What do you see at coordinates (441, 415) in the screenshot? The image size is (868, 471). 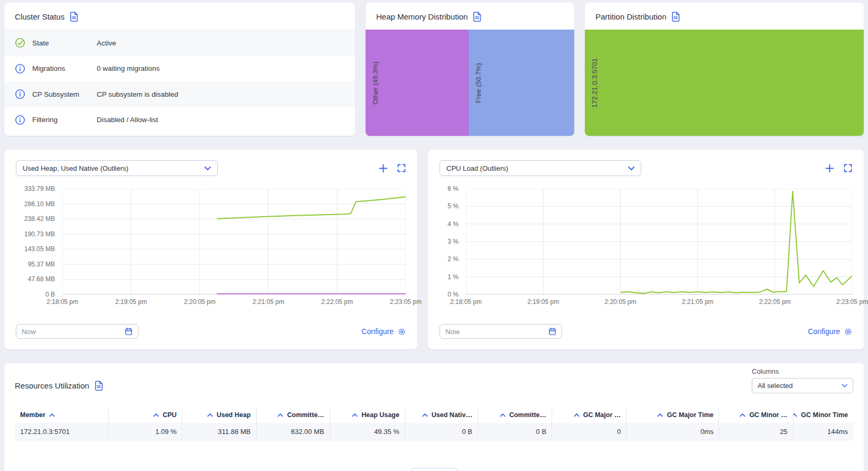 I see `column-header-used-nativ-: Used Nativ…` at bounding box center [441, 415].